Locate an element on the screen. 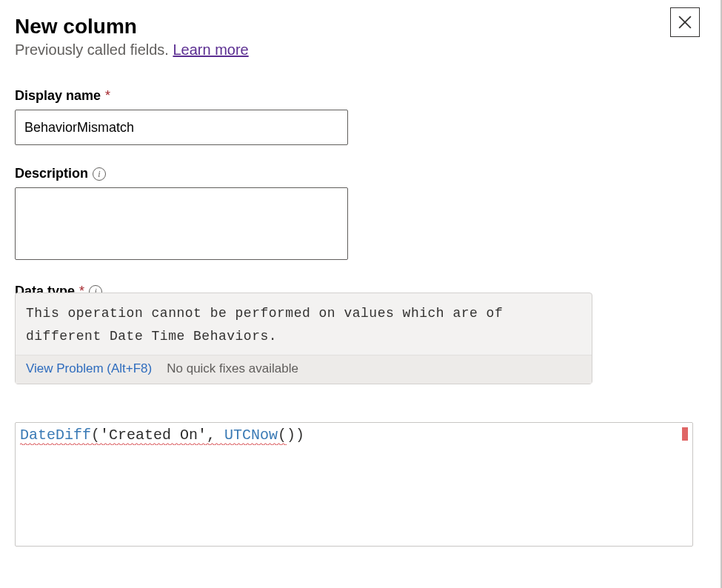 The width and height of the screenshot is (722, 588). display-name-input is located at coordinates (181, 127).